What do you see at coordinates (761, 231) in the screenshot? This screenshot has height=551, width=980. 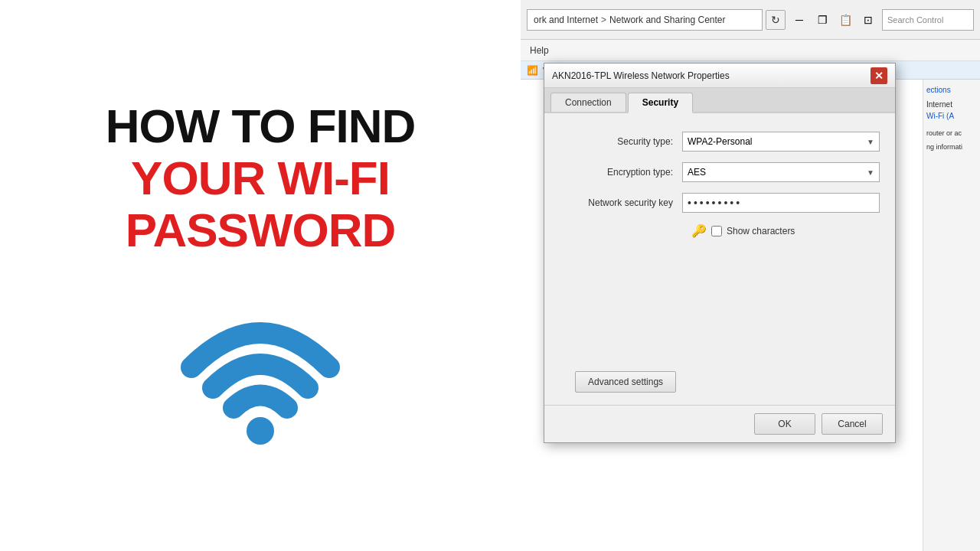 I see `show-characters-label: Show characters` at bounding box center [761, 231].